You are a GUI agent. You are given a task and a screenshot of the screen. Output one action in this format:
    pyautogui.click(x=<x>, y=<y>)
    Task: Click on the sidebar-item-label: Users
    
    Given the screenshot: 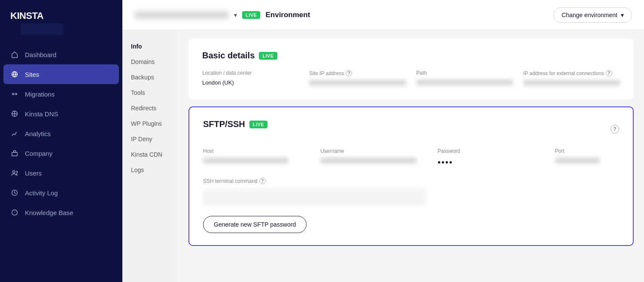 What is the action you would take?
    pyautogui.click(x=33, y=173)
    